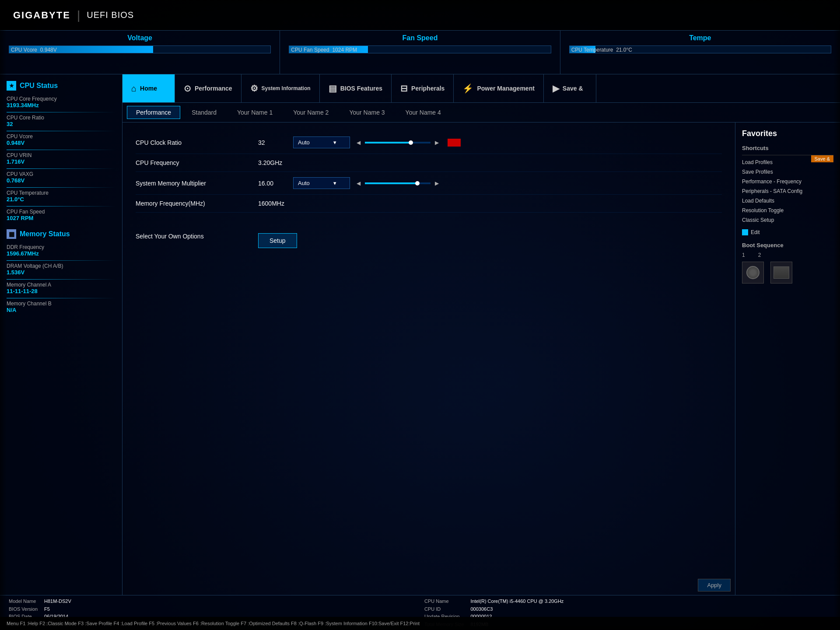 Image resolution: width=840 pixels, height=630 pixels. Describe the element at coordinates (204, 112) in the screenshot. I see `sub-tab-standard: Standard` at that location.